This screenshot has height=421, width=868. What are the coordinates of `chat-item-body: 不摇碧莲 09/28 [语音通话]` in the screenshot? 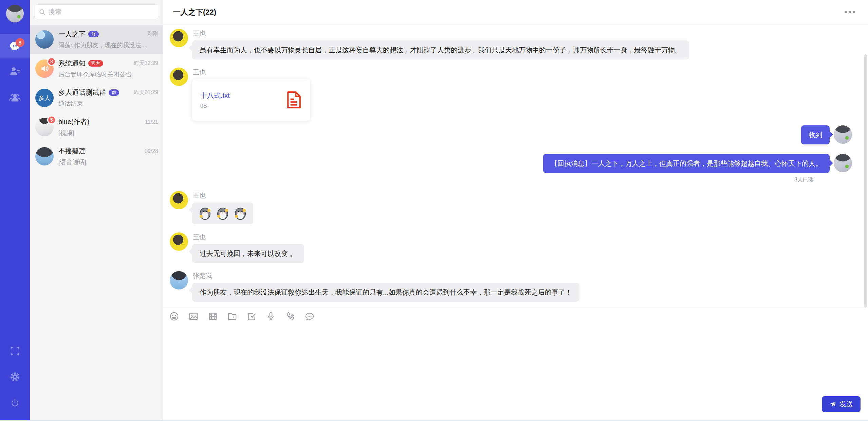 It's located at (108, 156).